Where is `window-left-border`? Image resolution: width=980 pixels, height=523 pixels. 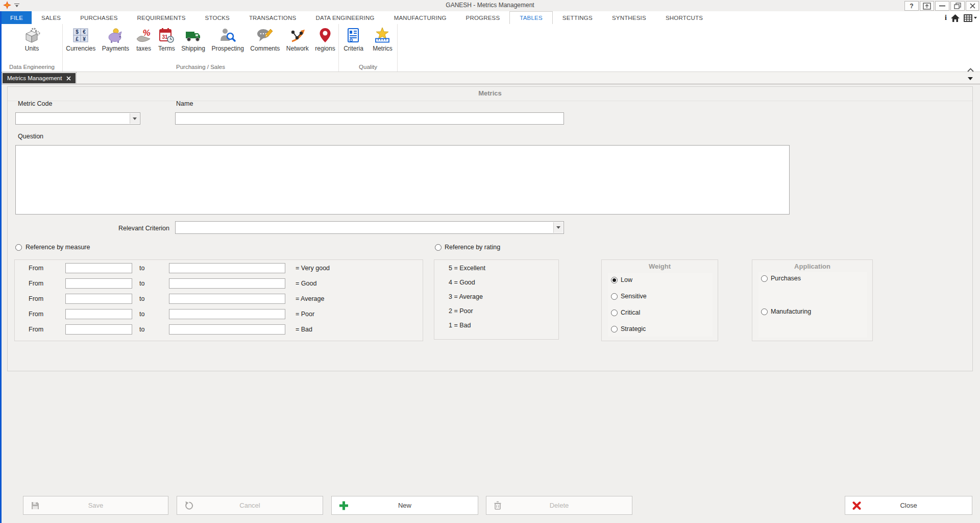 window-left-border is located at coordinates (1, 267).